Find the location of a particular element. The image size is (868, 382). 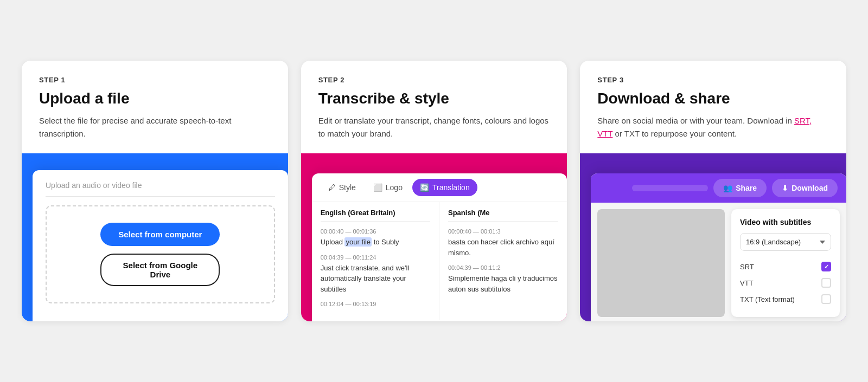

step1-label: STEP 1 is located at coordinates (155, 80).